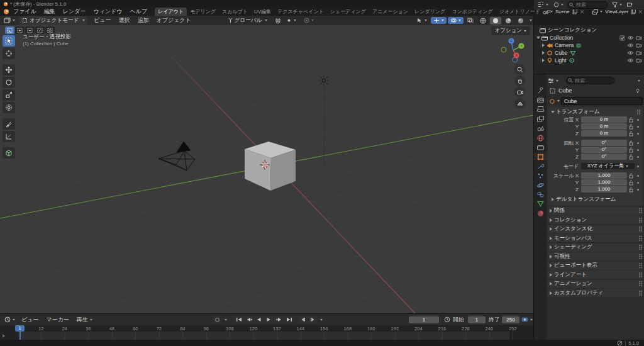  What do you see at coordinates (303, 320) in the screenshot?
I see `step-back-button` at bounding box center [303, 320].